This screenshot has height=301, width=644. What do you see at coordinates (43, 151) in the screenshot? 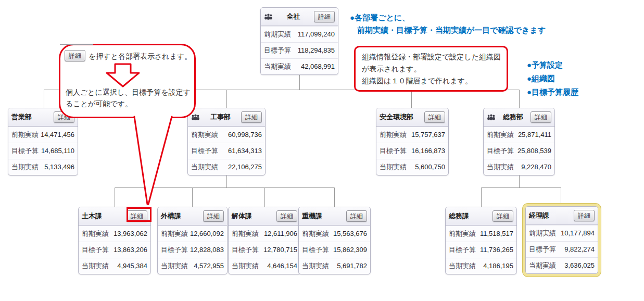
I see `target-budget-row: 目標予算14,685,110` at bounding box center [43, 151].